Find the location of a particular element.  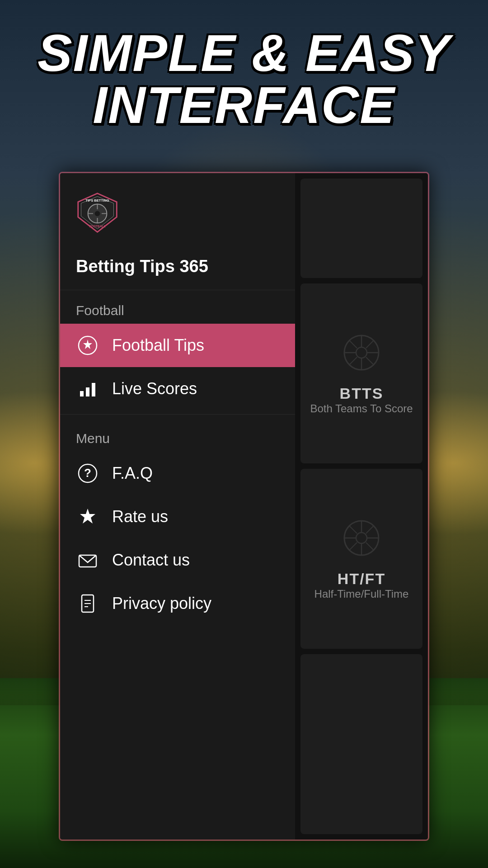

right-card-btts: BTTS Both Teams To Score is located at coordinates (361, 373).